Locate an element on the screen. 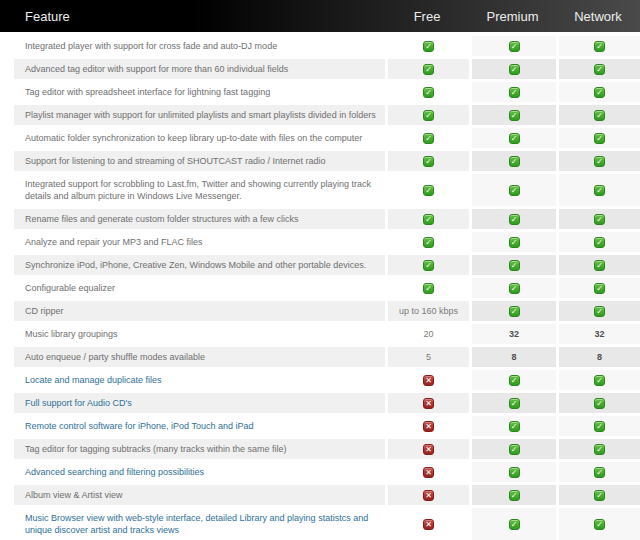  feature-cell: Integrated support for scrobbling to Las… is located at coordinates (200, 190).